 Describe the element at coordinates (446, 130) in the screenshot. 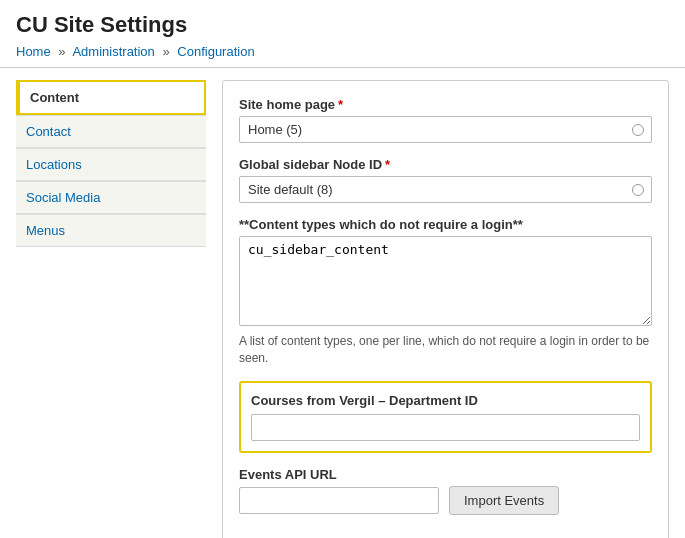

I see `site-home-page-select-wrapper: Home (5)` at that location.